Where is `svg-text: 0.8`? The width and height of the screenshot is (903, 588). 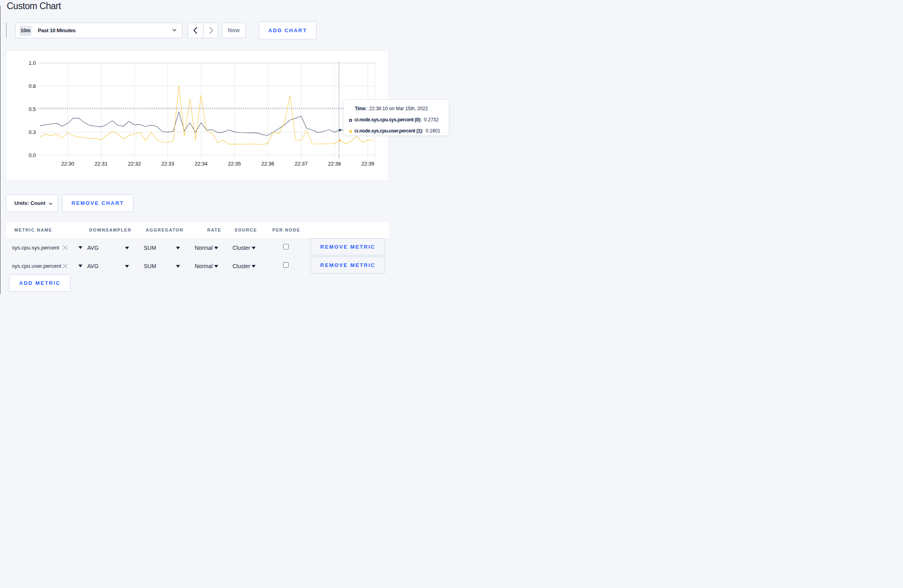
svg-text: 0.8 is located at coordinates (32, 86).